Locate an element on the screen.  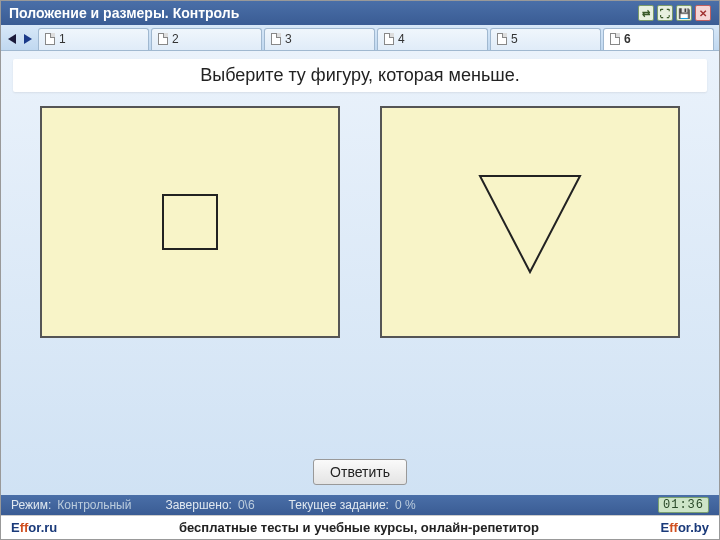
tab-label: 3 is located at coordinates (288, 39).